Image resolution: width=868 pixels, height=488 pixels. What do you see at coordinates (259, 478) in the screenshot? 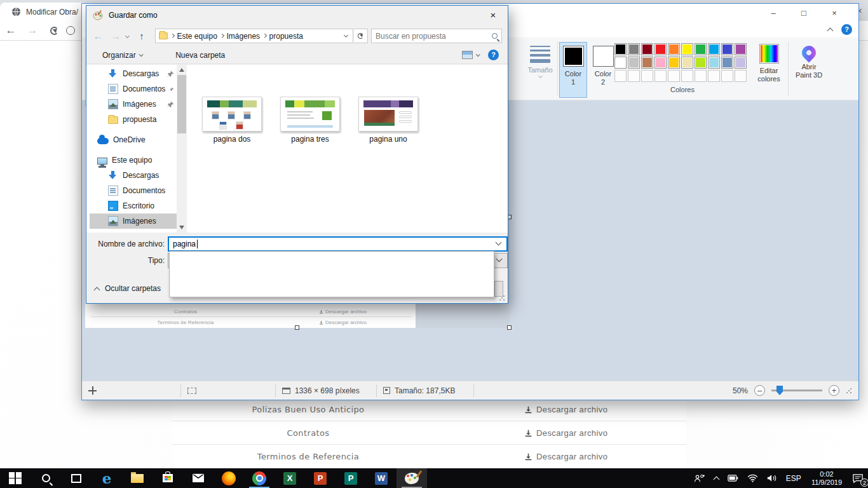
I see `taskbar-chrome` at bounding box center [259, 478].